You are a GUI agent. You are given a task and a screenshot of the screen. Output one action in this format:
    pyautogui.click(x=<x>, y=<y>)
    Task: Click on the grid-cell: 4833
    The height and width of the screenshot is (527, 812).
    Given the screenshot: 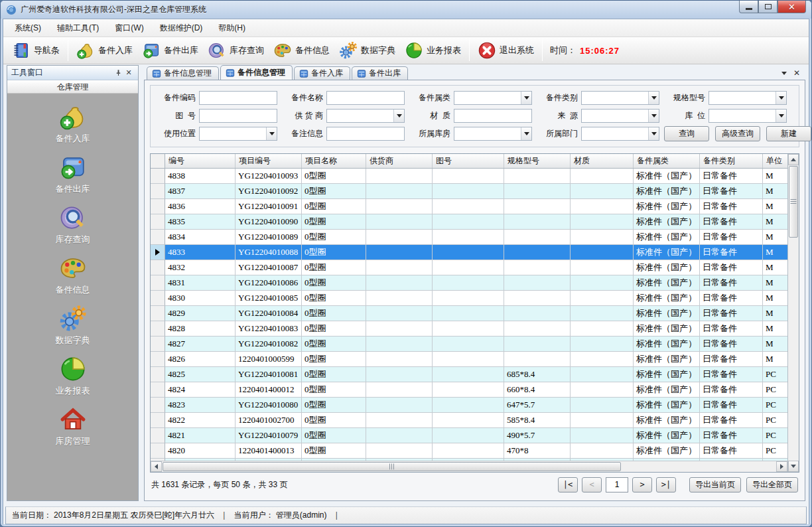 What is the action you would take?
    pyautogui.click(x=200, y=252)
    